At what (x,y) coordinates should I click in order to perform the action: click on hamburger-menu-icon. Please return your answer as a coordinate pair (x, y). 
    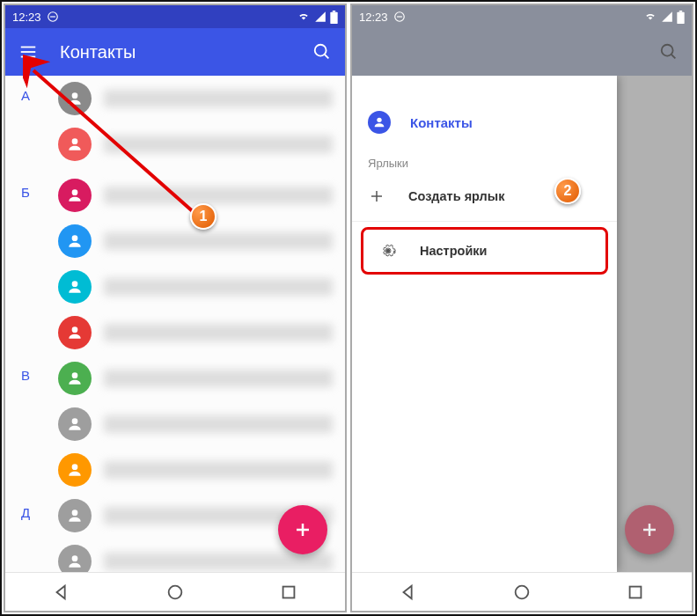
    Looking at the image, I should click on (28, 52).